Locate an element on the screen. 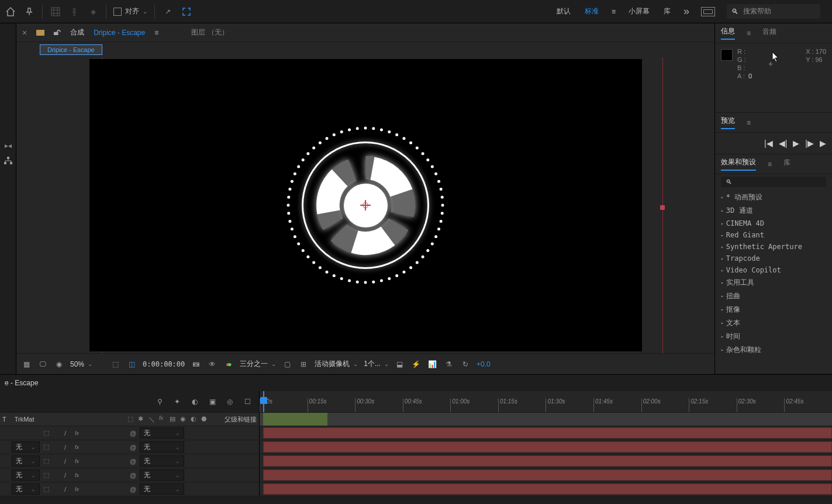  handle-right is located at coordinates (662, 208).